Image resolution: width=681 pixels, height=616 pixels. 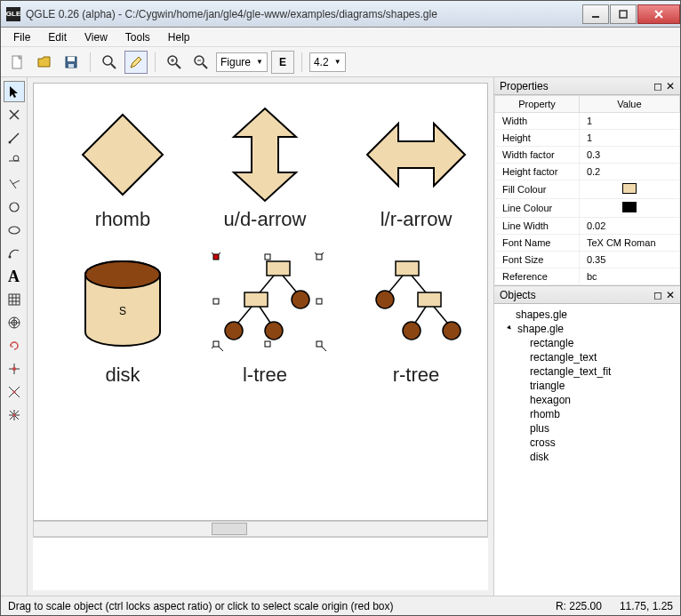 What do you see at coordinates (14, 92) in the screenshot?
I see `cursor-tool` at bounding box center [14, 92].